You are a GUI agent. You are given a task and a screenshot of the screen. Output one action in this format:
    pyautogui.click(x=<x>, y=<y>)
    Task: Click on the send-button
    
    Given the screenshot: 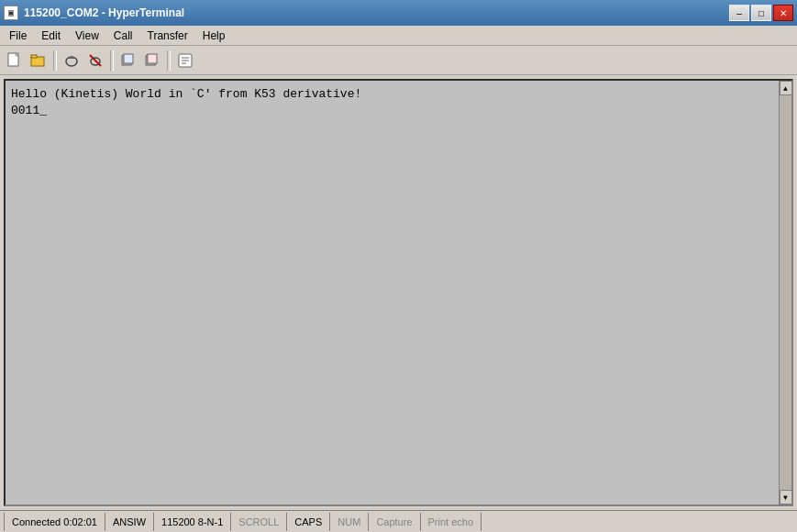 What is the action you would take?
    pyautogui.click(x=128, y=61)
    